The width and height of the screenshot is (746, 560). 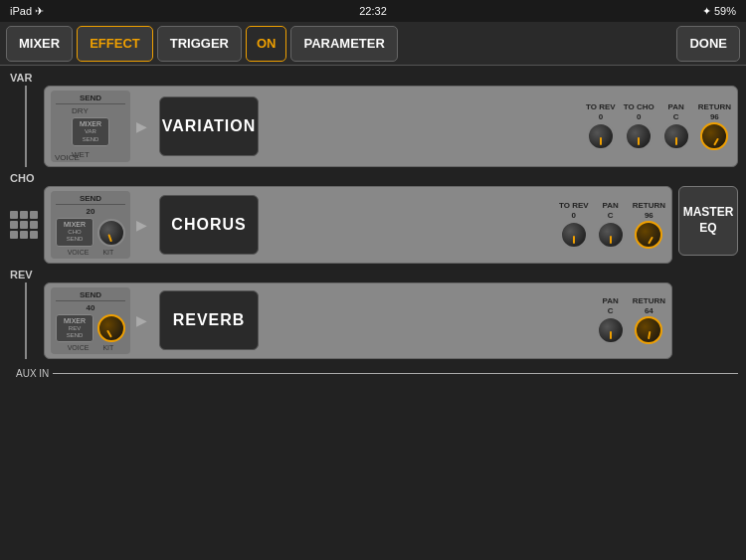 What do you see at coordinates (68, 157) in the screenshot?
I see `var-voice-label: VOICE` at bounding box center [68, 157].